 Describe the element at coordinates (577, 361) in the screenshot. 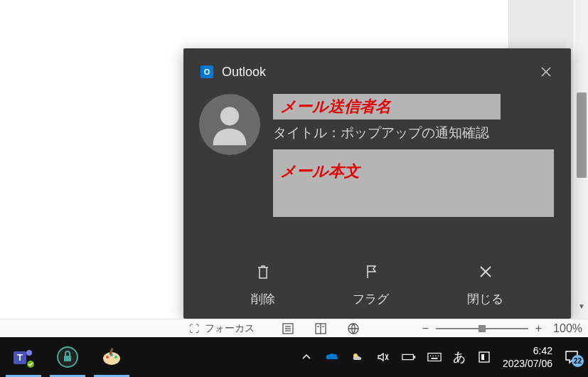

I see `notification-count-badge: 22` at that location.